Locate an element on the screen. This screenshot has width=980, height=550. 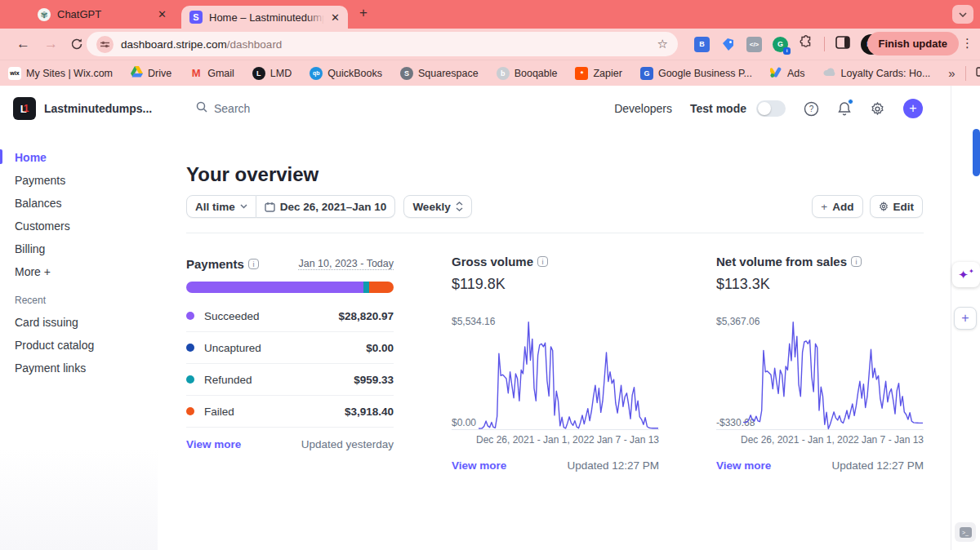
bookmark-lmd: L LMD is located at coordinates (272, 73).